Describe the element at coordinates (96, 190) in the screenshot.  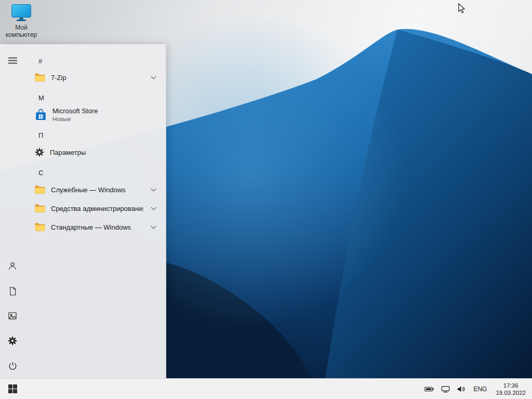
I see `app-item-system-windows: Служебные — Windows` at that location.